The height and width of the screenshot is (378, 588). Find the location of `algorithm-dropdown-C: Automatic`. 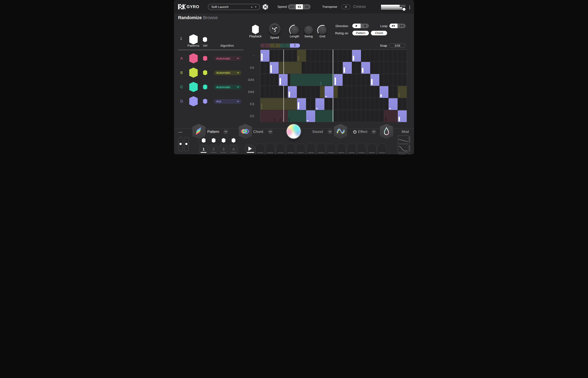

algorithm-dropdown-C: Automatic is located at coordinates (228, 87).